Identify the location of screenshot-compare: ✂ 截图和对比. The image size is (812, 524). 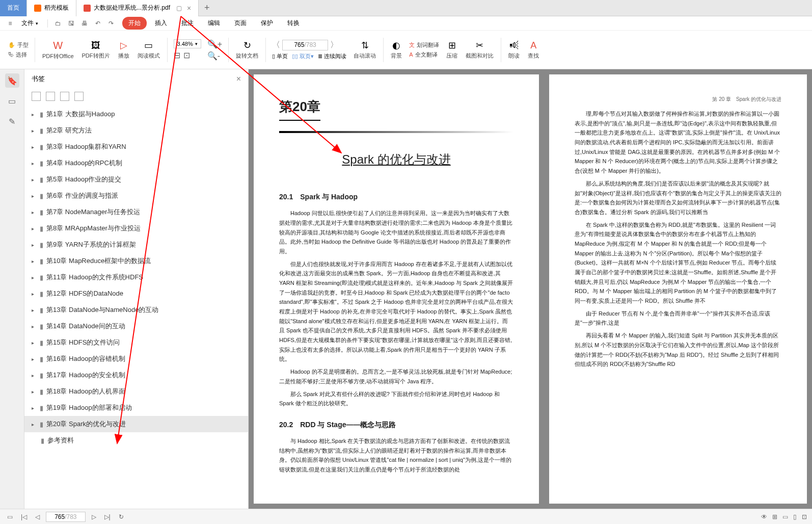
(480, 50).